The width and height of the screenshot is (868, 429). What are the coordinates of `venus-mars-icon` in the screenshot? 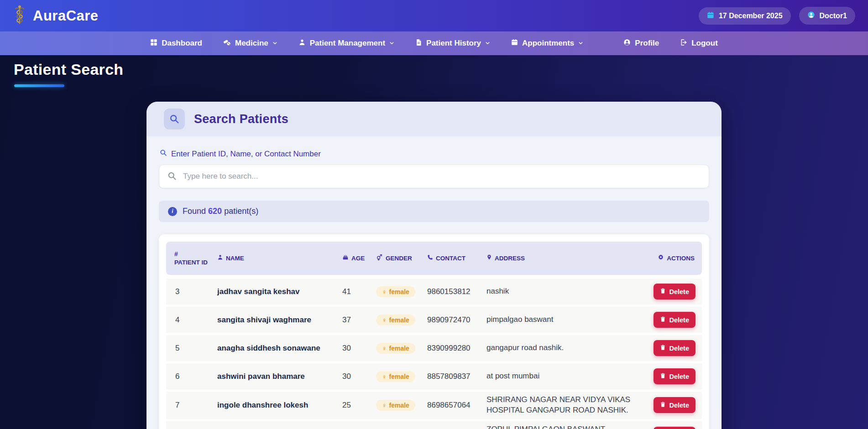 It's located at (380, 258).